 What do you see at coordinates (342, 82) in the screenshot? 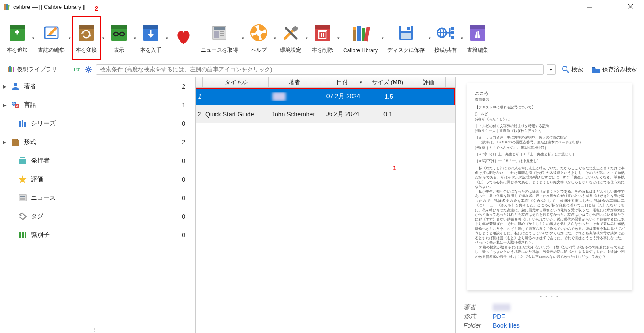
I see `column-header-date: 日付▾` at bounding box center [342, 82].